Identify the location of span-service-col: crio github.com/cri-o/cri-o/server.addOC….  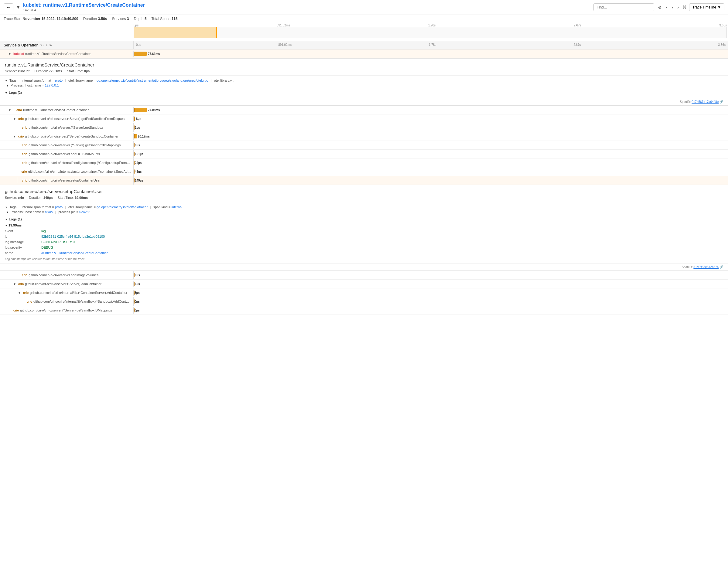
(67, 154).